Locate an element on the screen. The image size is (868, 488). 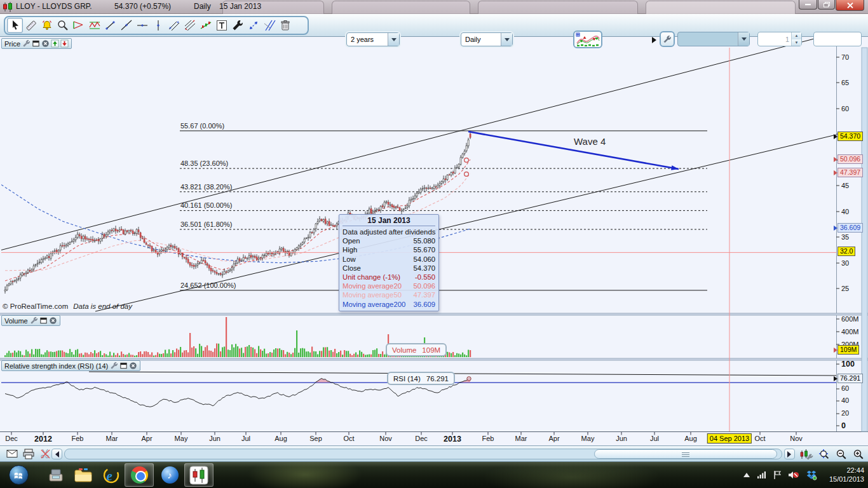
tray-hidden-icons-icon is located at coordinates (747, 475).